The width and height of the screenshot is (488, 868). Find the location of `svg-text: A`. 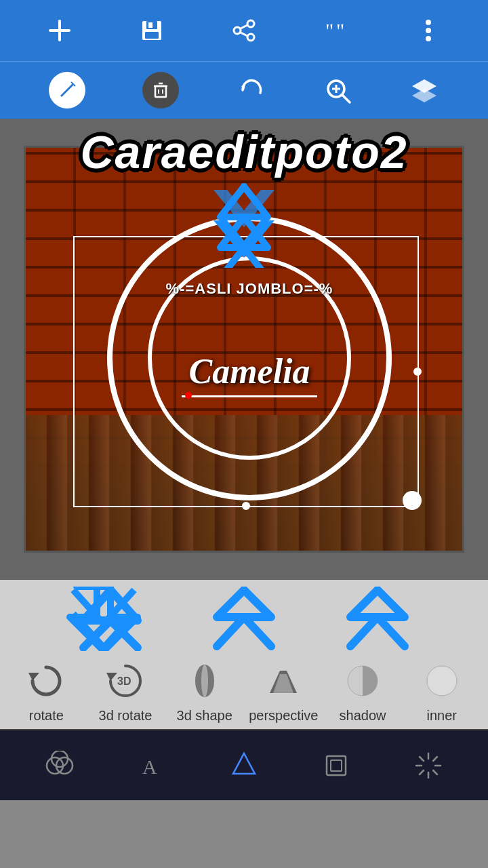

svg-text: A is located at coordinates (150, 766).